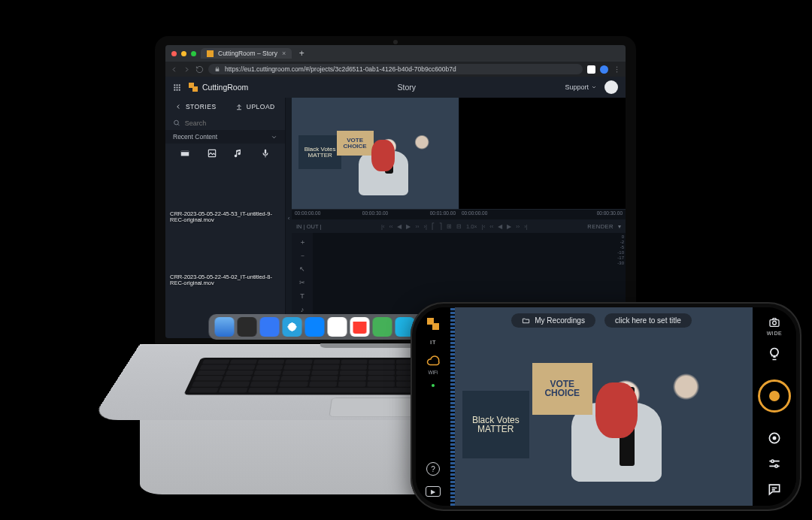 This screenshot has width=812, height=520. What do you see at coordinates (601, 407) in the screenshot?
I see `phone-viewfinder: Black Votes MATTER VOTE CHOICE My Record…` at bounding box center [601, 407].